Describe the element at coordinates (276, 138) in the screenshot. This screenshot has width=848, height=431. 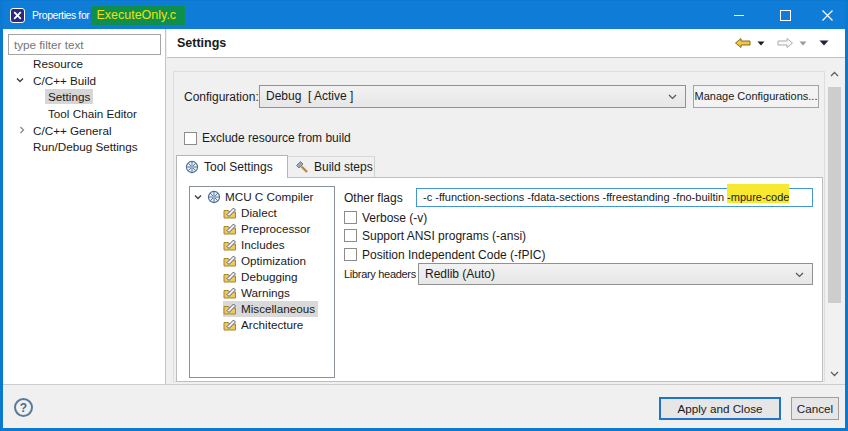
I see `exclude-resource-label: Exclude resource from build` at that location.